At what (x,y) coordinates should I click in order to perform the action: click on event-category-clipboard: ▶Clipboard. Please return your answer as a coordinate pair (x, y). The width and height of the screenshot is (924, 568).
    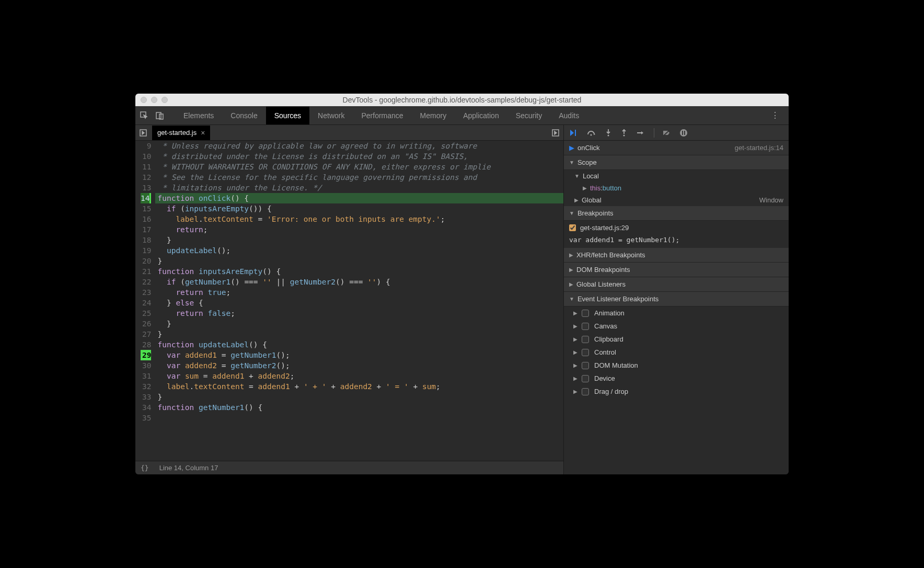
    Looking at the image, I should click on (676, 339).